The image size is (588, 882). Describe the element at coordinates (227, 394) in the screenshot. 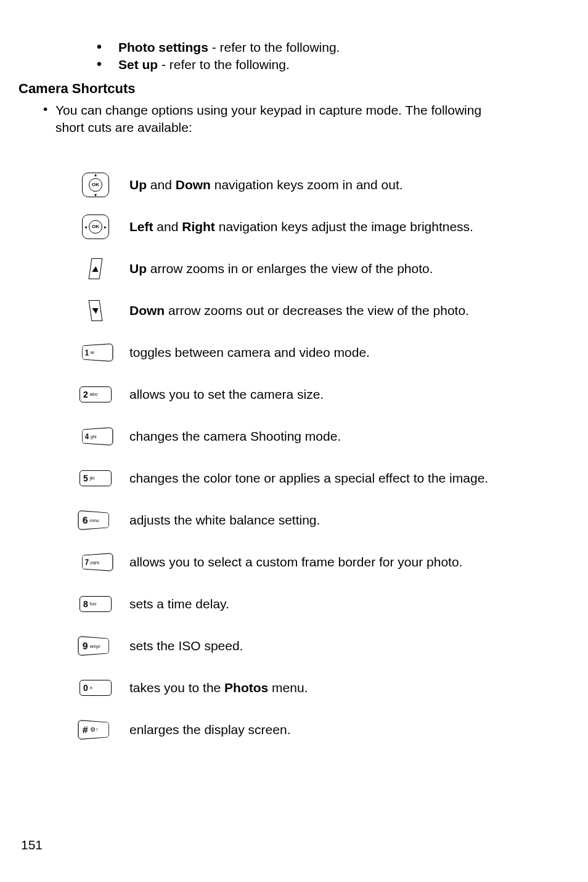

I see `shortcut-description: allows you to set the camera size.` at that location.